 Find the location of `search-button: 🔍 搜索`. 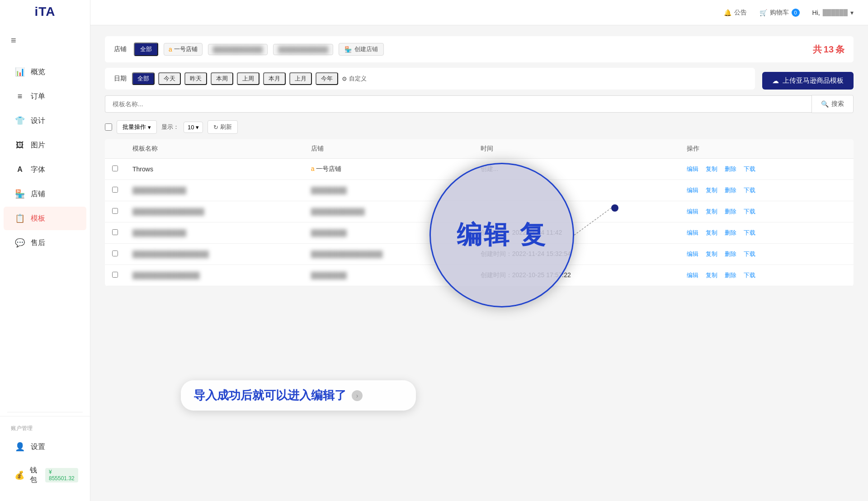

search-button: 🔍 搜索 is located at coordinates (833, 104).